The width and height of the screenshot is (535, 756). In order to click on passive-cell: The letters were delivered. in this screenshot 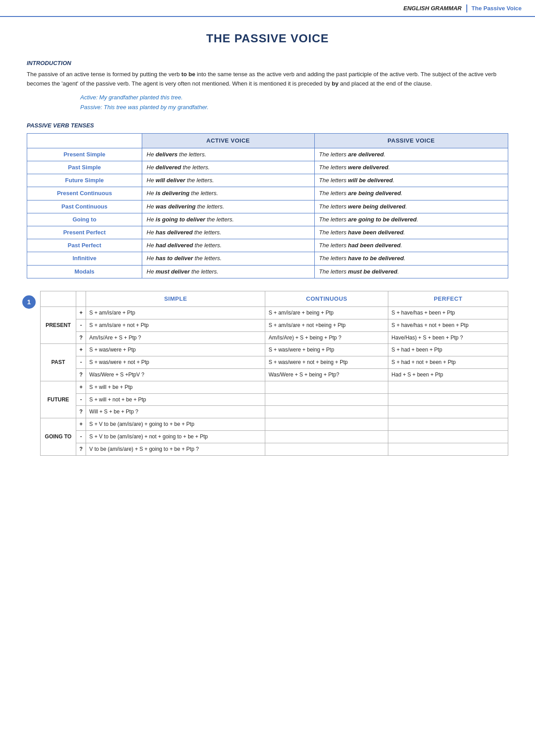, I will do `click(411, 168)`.